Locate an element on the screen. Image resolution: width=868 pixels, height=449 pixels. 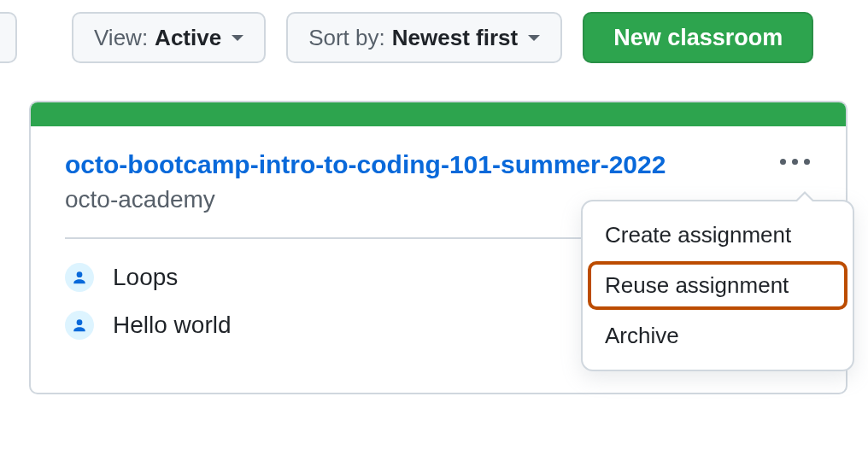
menu-item-archive: Archive is located at coordinates (718, 336).